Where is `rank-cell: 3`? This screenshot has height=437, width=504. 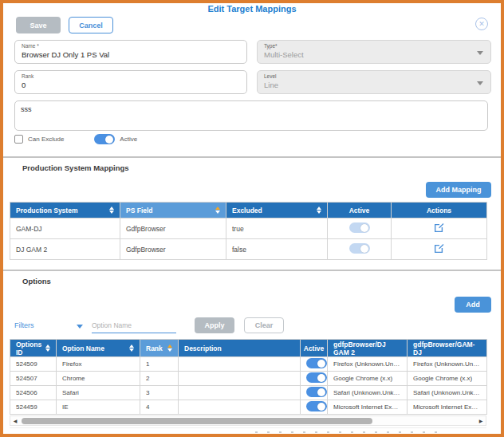
rank-cell: 3 is located at coordinates (159, 393).